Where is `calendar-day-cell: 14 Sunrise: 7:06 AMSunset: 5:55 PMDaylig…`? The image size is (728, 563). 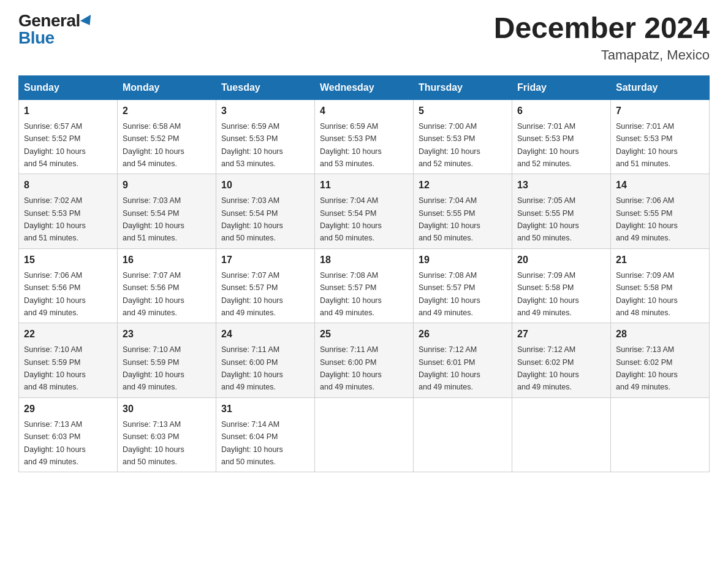
calendar-day-cell: 14 Sunrise: 7:06 AMSunset: 5:55 PMDaylig… is located at coordinates (661, 212).